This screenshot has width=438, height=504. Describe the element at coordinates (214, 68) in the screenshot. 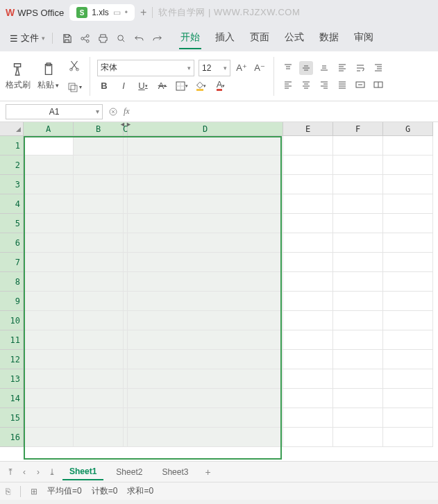

I see `font-size-select: 12▾` at that location.